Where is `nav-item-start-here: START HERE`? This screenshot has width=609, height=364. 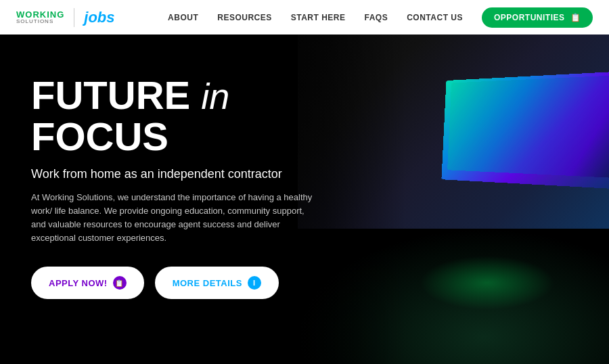 nav-item-start-here: START HERE is located at coordinates (318, 18).